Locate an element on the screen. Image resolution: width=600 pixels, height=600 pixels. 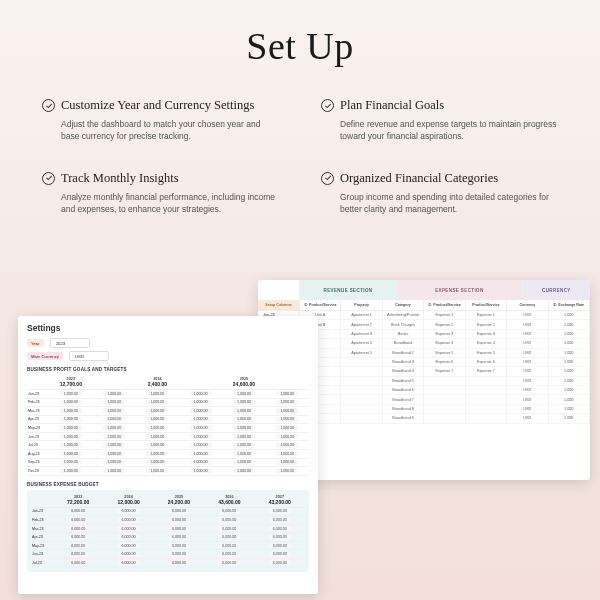
feature-item: Organized Financial Categories Group inc… is located at coordinates (440, 194).